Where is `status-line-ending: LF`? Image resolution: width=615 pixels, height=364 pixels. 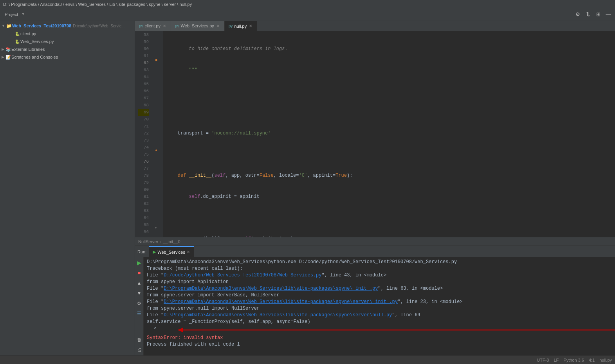
status-line-ending: LF is located at coordinates (556, 360).